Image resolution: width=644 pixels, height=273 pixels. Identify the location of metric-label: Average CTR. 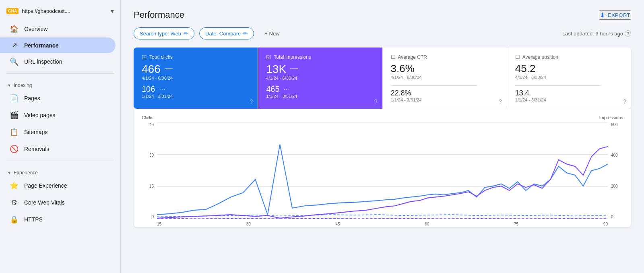
(413, 57).